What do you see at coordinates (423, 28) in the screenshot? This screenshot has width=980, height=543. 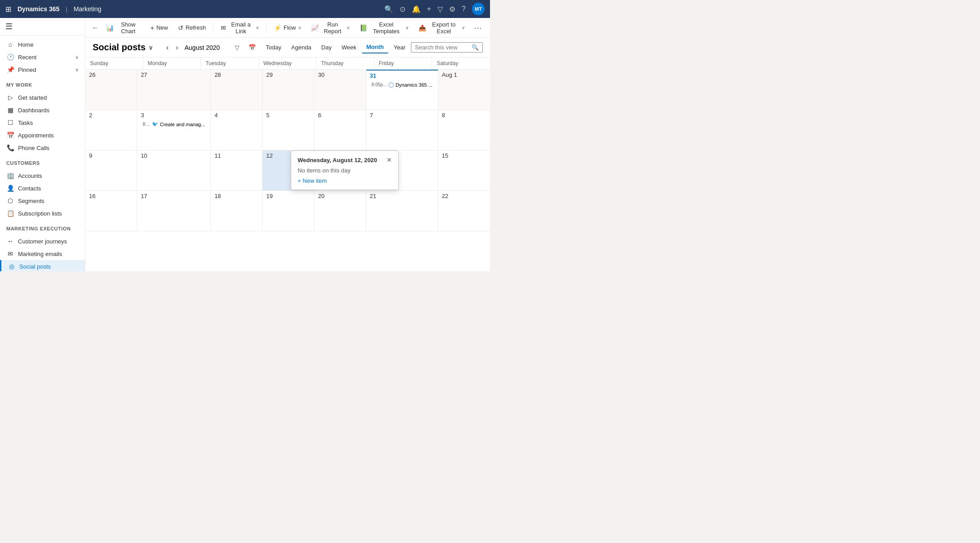 I see `export-excel-icon: 📤` at bounding box center [423, 28].